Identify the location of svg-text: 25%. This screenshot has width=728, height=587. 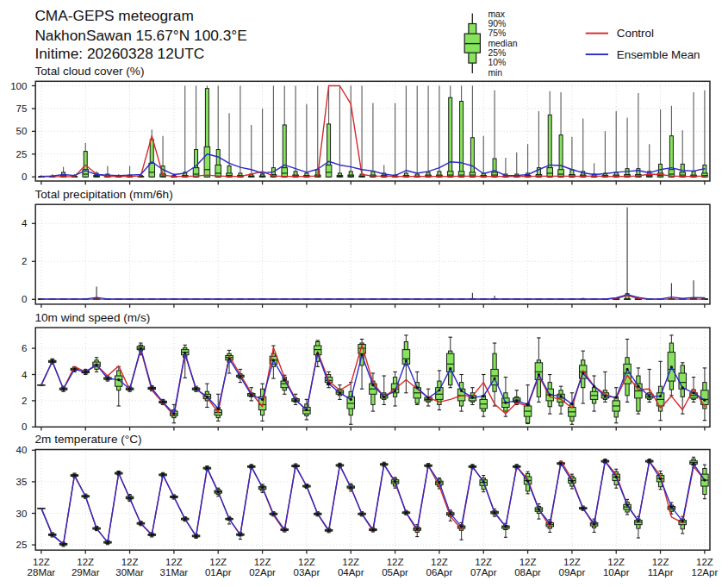
(496, 53).